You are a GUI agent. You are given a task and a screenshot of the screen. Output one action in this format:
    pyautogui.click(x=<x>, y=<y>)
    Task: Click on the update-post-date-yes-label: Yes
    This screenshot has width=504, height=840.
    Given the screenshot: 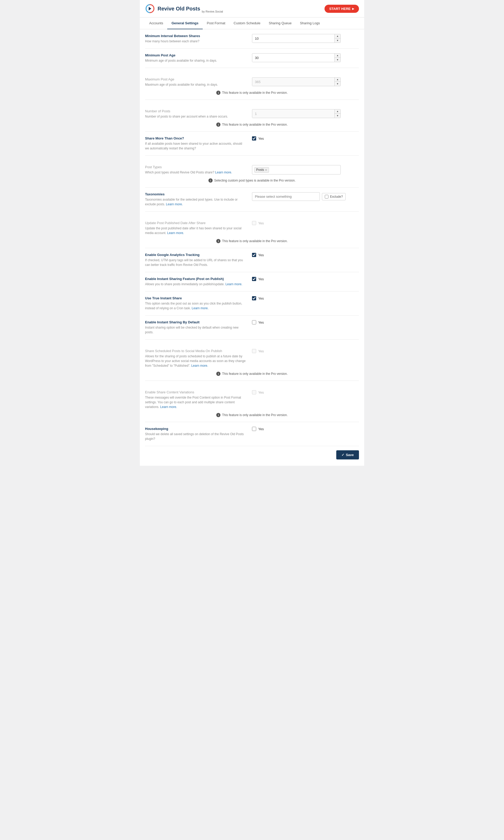 What is the action you would take?
    pyautogui.click(x=261, y=223)
    